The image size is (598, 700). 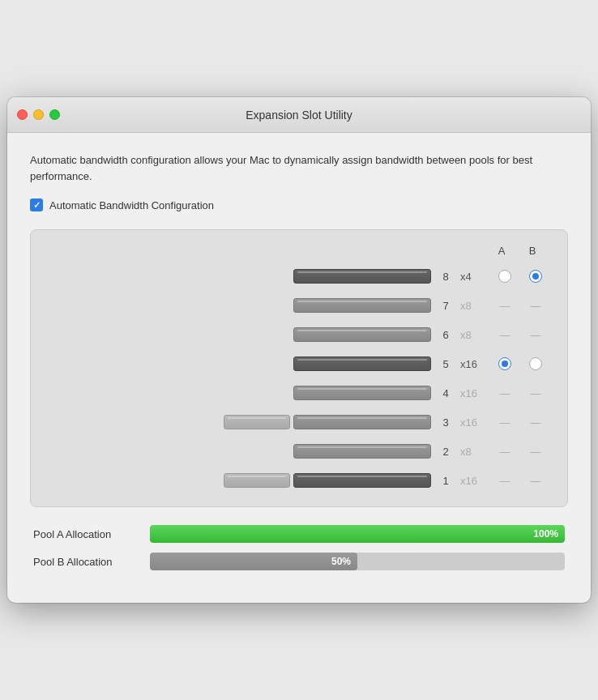 What do you see at coordinates (446, 335) in the screenshot?
I see `slot-num-6: 6` at bounding box center [446, 335].